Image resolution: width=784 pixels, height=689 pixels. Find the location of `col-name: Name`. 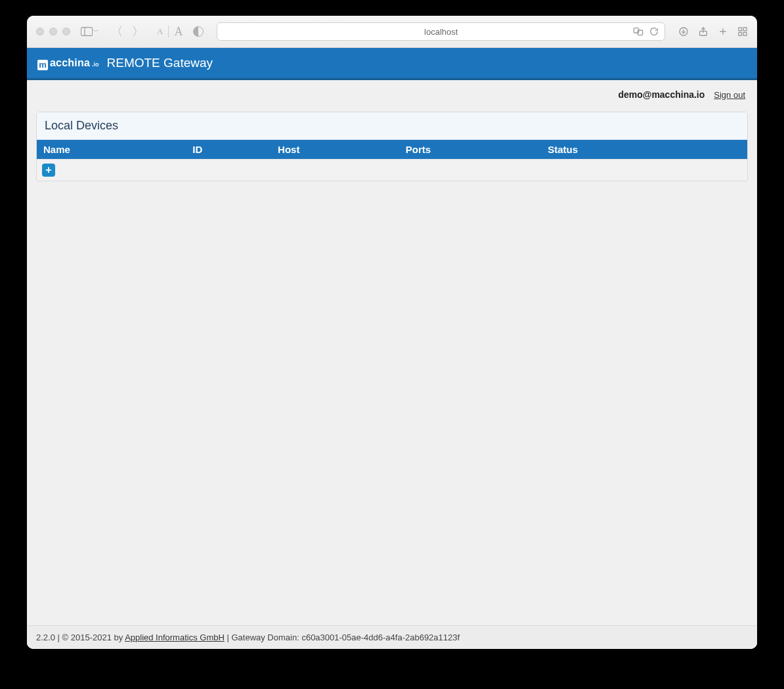

col-name: Name is located at coordinates (112, 150).